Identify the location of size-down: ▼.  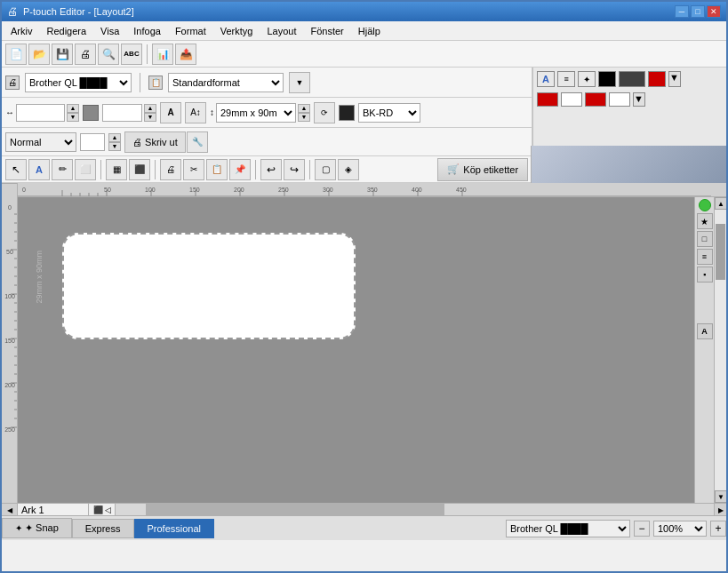
(304, 117).